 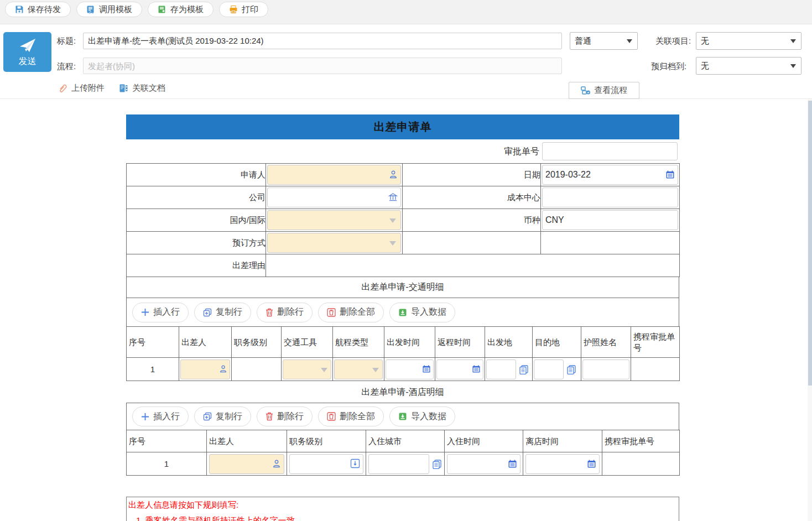 I want to click on domestic-intl-label: 国内/国际, so click(x=196, y=220).